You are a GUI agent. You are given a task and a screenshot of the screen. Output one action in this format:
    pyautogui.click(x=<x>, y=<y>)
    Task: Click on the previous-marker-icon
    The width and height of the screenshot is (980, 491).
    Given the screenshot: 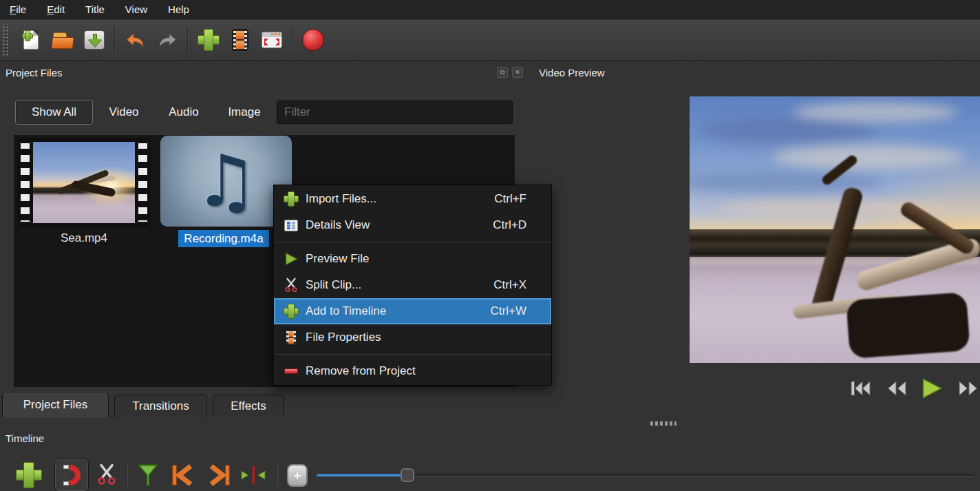 What is the action you would take?
    pyautogui.click(x=182, y=475)
    